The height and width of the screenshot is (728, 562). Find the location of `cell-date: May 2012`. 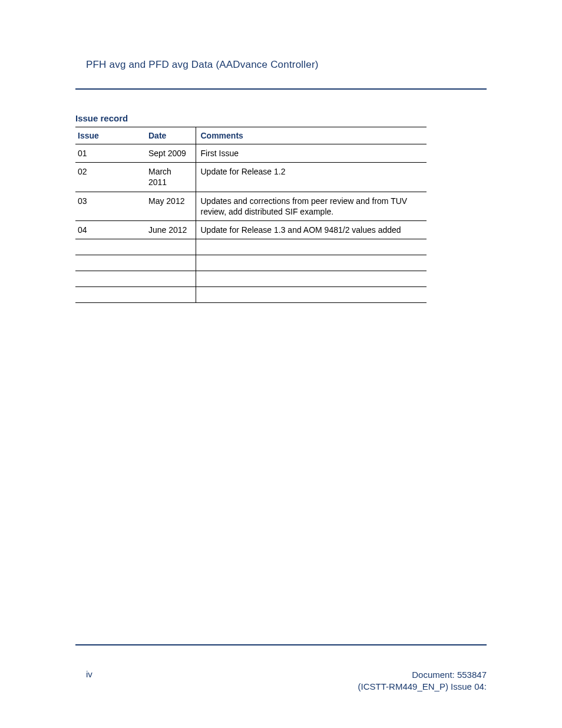

cell-date: May 2012 is located at coordinates (171, 206).